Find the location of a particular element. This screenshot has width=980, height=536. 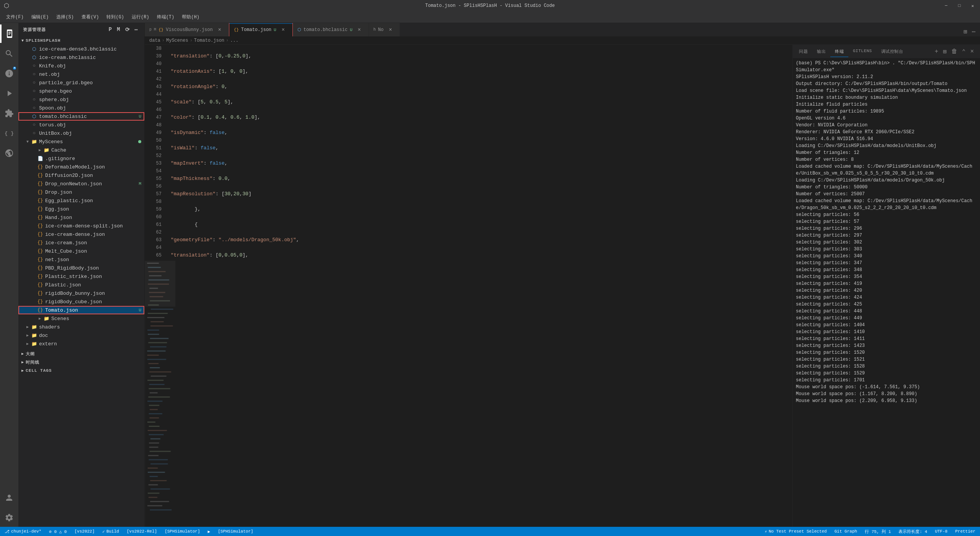

list-item: {} rigidBody_bunny.json is located at coordinates (81, 293).